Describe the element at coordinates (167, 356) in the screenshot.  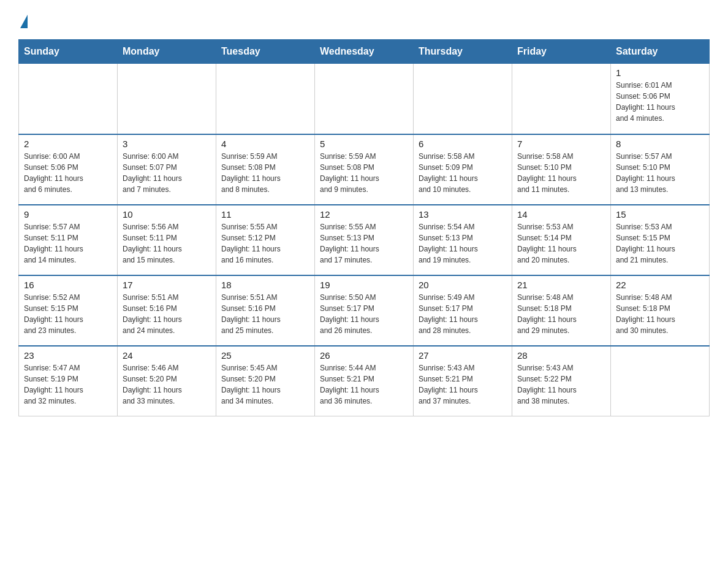
I see `day-number: 24` at that location.